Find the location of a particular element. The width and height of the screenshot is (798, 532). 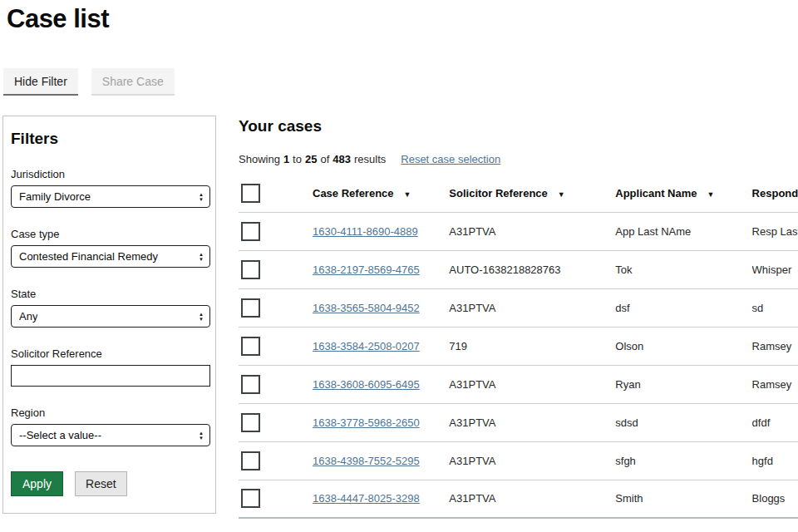

page-title: Case list is located at coordinates (402, 19).